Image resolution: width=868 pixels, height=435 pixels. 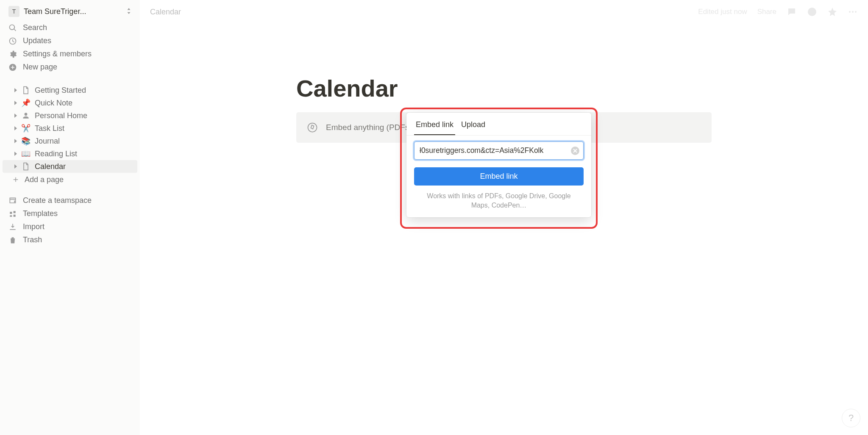 What do you see at coordinates (32, 240) in the screenshot?
I see `trash-label: Trash` at bounding box center [32, 240].